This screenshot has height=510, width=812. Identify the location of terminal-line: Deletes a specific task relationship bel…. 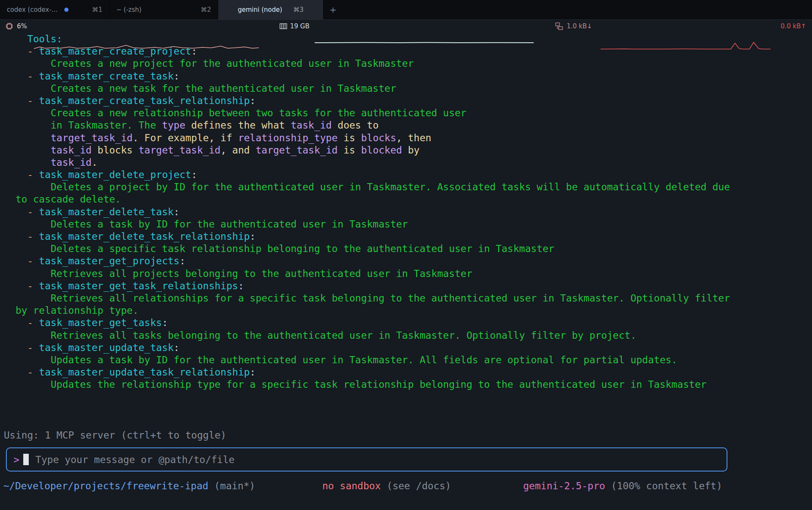
(367, 249).